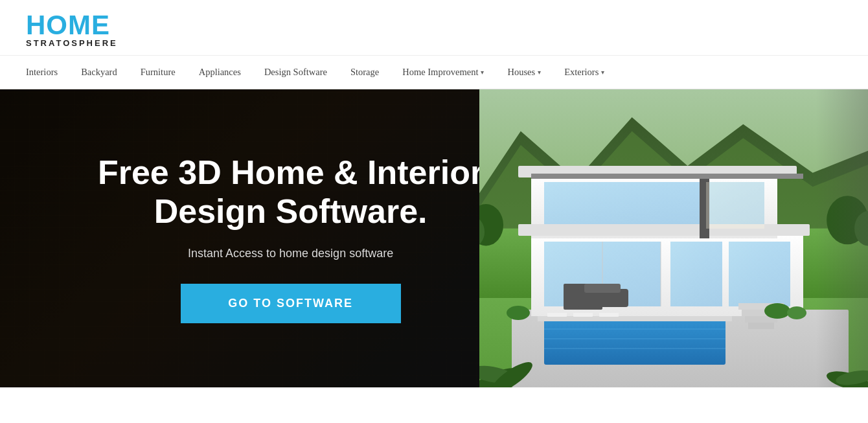 The height and width of the screenshot is (423, 868). Describe the element at coordinates (99, 73) in the screenshot. I see `nav-item-backyard: Backyard` at that location.